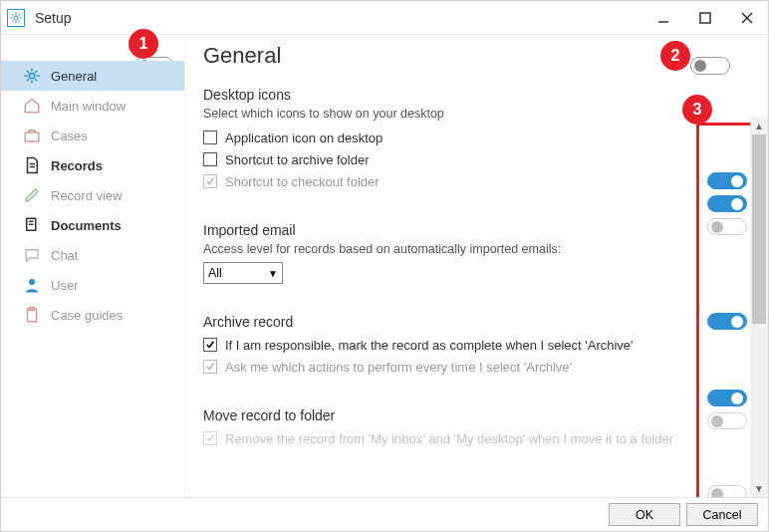 Image resolution: width=769 pixels, height=532 pixels. Describe the element at coordinates (273, 273) in the screenshot. I see `chevron-down-icon: ▼` at that location.